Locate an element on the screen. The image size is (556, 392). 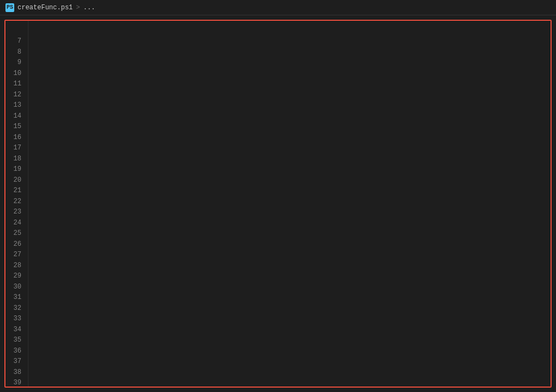
path-label: ... is located at coordinates (89, 8).